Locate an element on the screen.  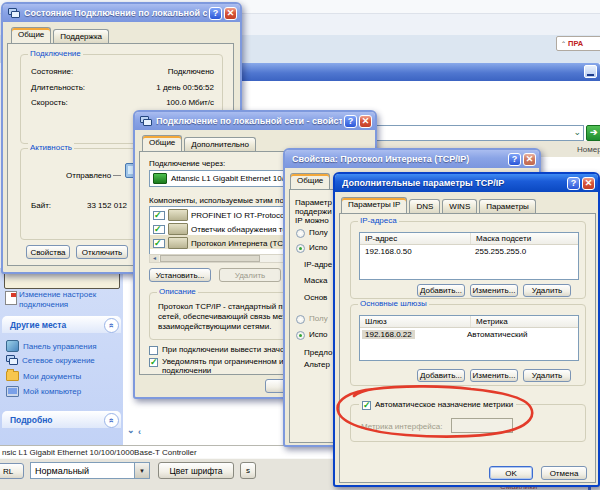
ok-button: OK is located at coordinates (511, 473).